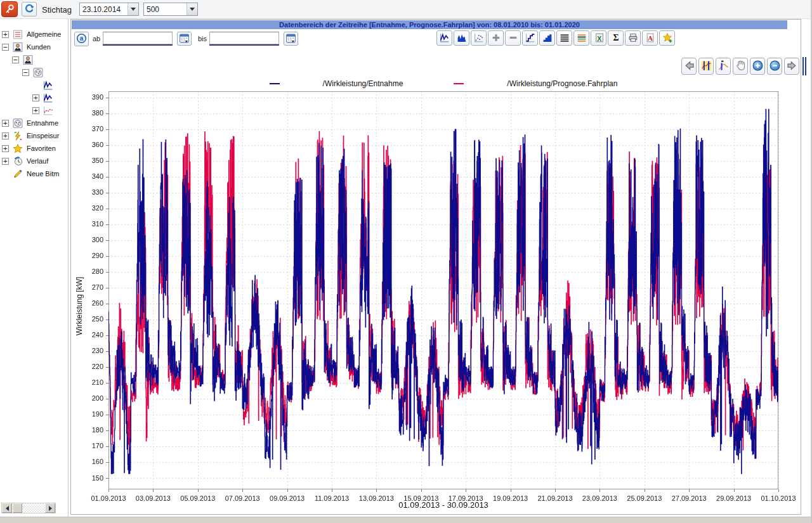 The height and width of the screenshot is (523, 812). I want to click on date-to-calendar-button, so click(291, 39).